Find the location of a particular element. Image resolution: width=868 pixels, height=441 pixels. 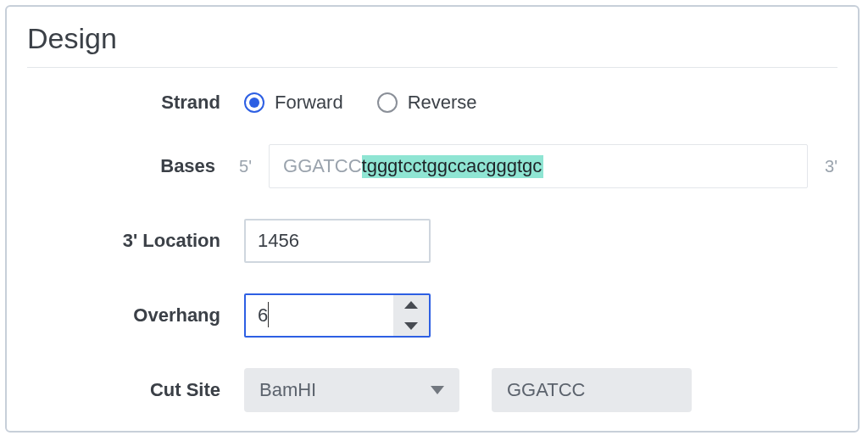

overhang-stepper is located at coordinates (337, 315).